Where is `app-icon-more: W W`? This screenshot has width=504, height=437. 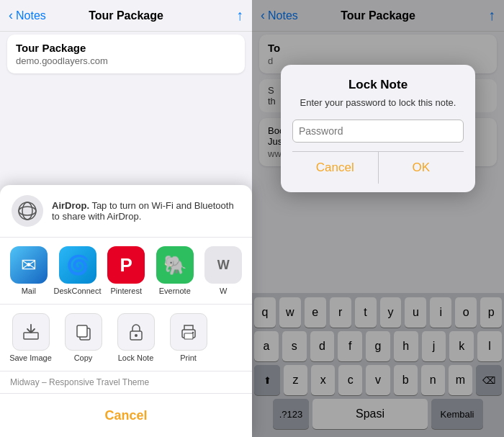 app-icon-more: W W is located at coordinates (224, 271).